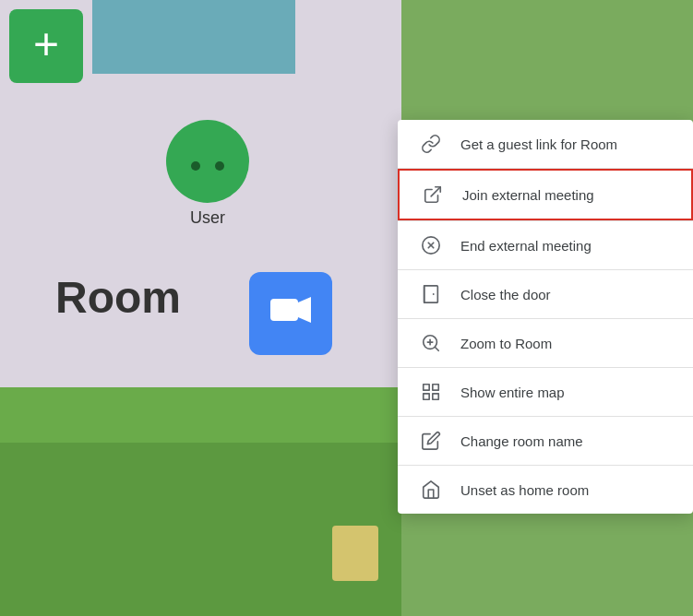 This screenshot has width=693, height=616. Describe the element at coordinates (545, 441) in the screenshot. I see `menu-item-change-name: Change room name` at that location.